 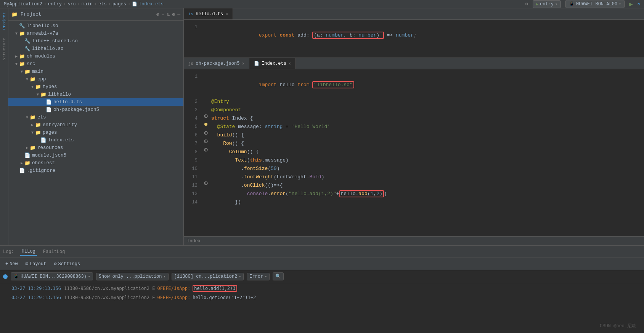 What do you see at coordinates (96, 94) in the screenshot?
I see `tree-item-libhello-folder: ▼ 📁 libhello` at bounding box center [96, 94].